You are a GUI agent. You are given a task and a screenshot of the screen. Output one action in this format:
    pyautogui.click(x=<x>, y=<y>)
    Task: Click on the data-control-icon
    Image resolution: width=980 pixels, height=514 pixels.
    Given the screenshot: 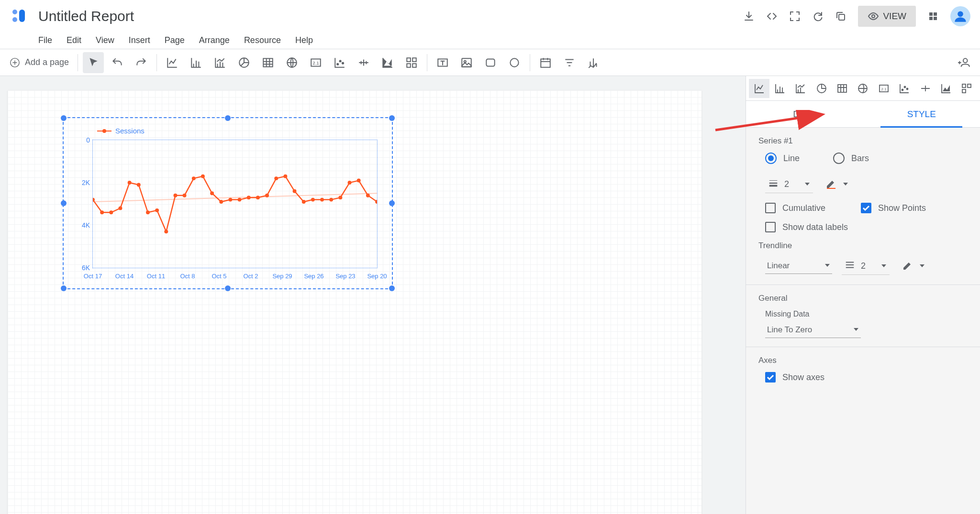 What is the action you would take?
    pyautogui.click(x=593, y=63)
    